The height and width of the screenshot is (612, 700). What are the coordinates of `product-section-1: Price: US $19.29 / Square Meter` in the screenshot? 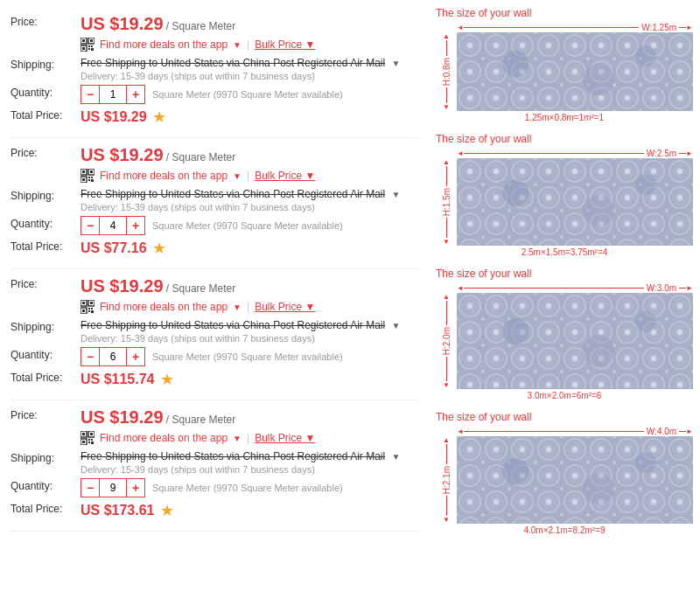 It's located at (214, 73).